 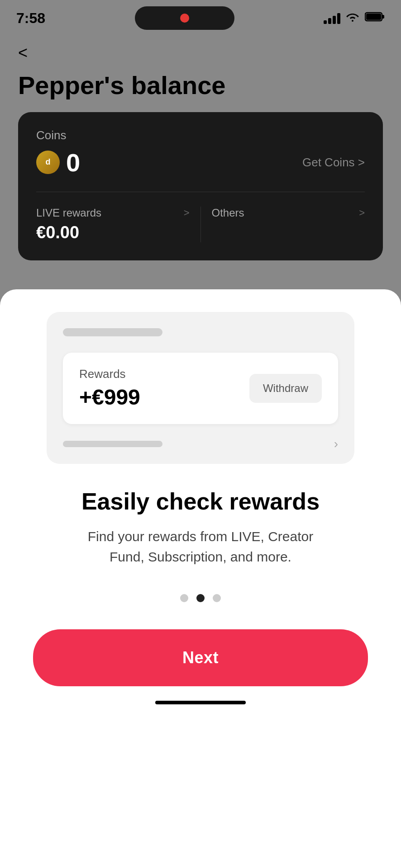 I want to click on status-pill, so click(x=185, y=18).